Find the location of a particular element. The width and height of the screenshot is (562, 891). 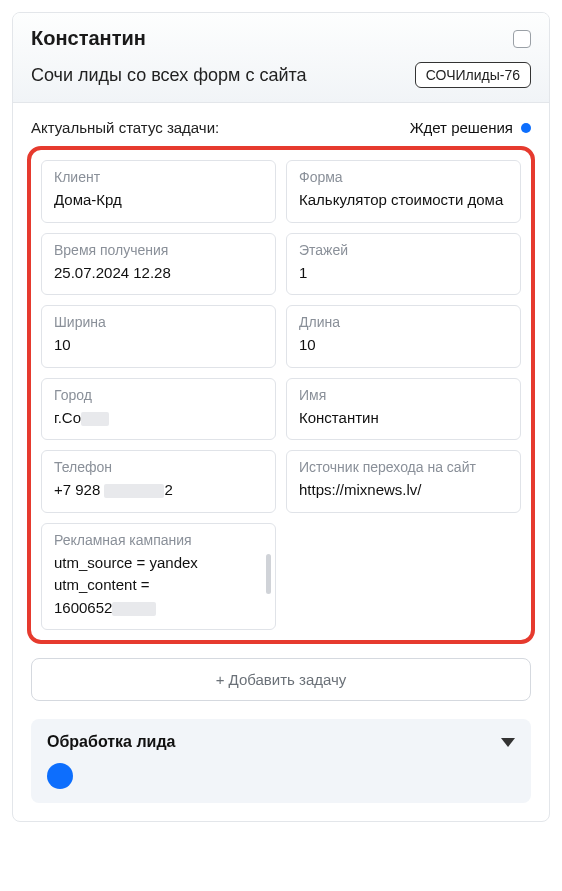

field-referrer: Источник перехода на сайт https://mixnew… is located at coordinates (404, 482).